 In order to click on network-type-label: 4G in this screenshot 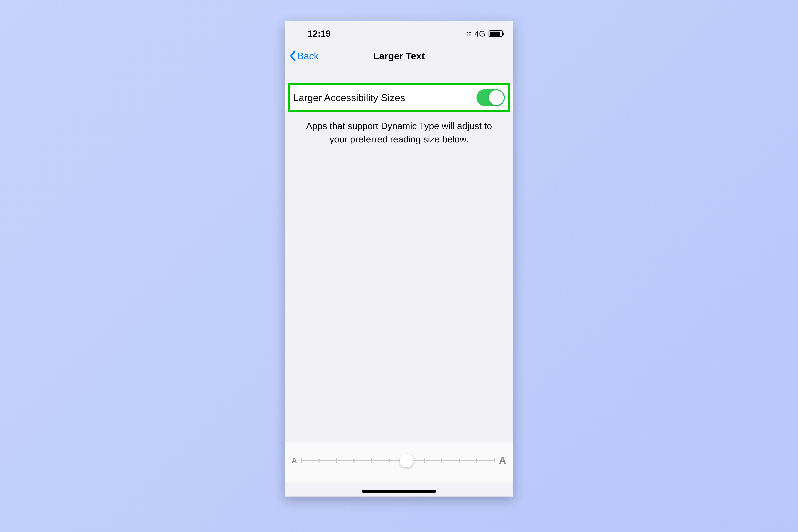, I will do `click(480, 34)`.